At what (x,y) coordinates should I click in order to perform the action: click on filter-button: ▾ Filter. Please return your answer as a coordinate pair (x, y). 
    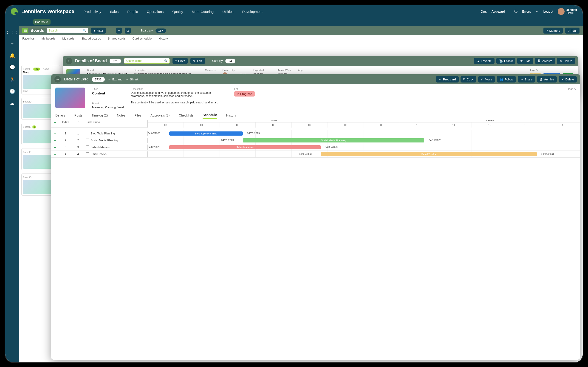
    Looking at the image, I should click on (98, 31).